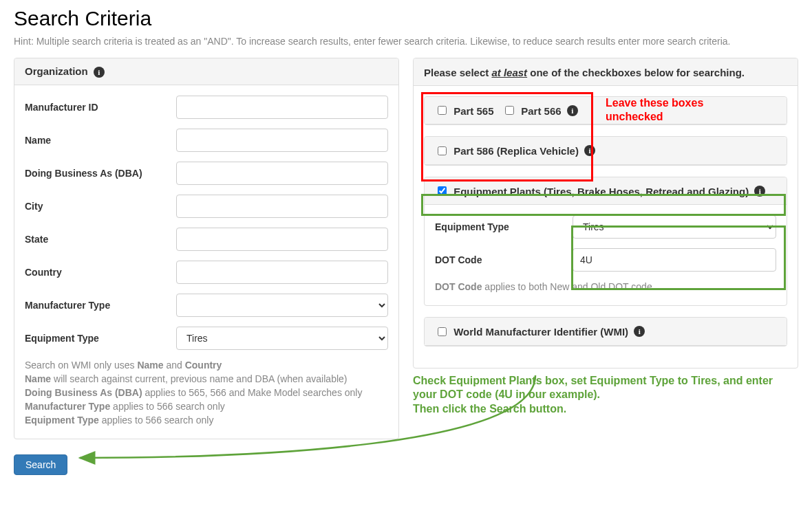 Image resolution: width=812 pixels, height=506 pixels. Describe the element at coordinates (282, 272) in the screenshot. I see `country-input` at that location.